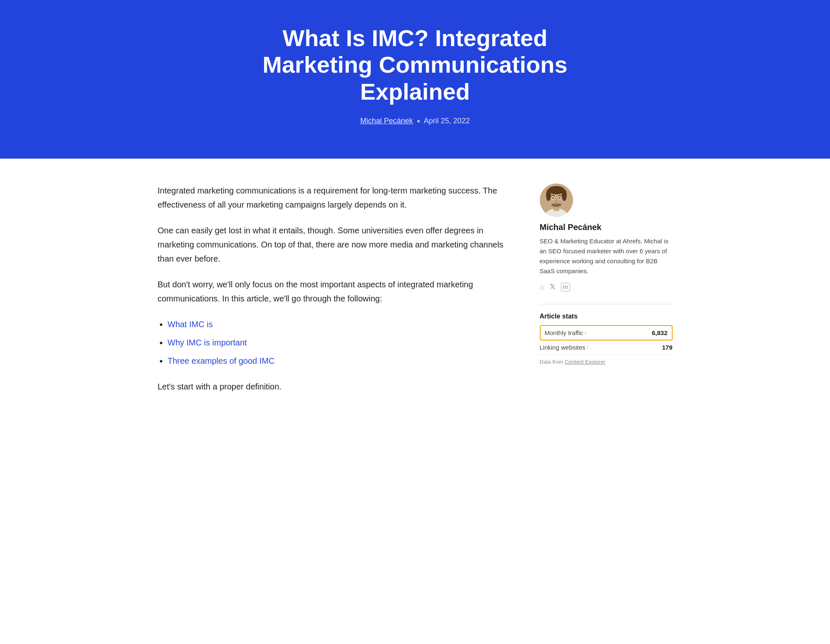  What do you see at coordinates (542, 287) in the screenshot?
I see `home-icon: ⌂` at bounding box center [542, 287].